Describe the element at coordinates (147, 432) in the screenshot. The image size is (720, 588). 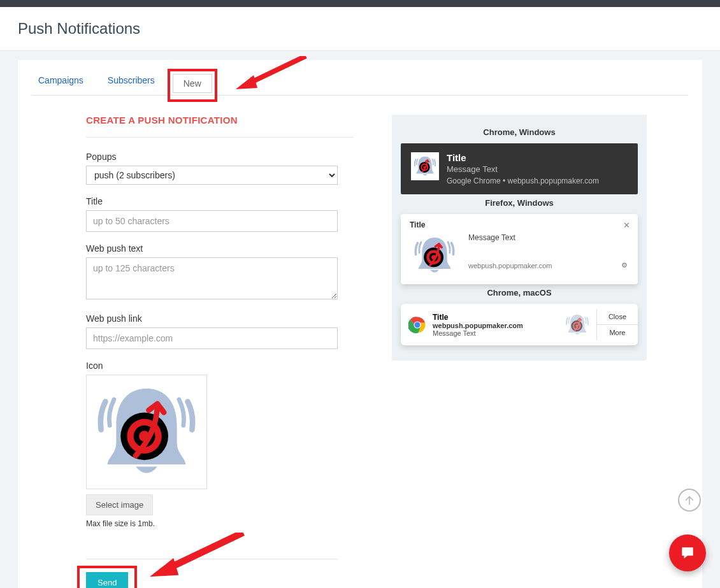
I see `icon-preview` at that location.